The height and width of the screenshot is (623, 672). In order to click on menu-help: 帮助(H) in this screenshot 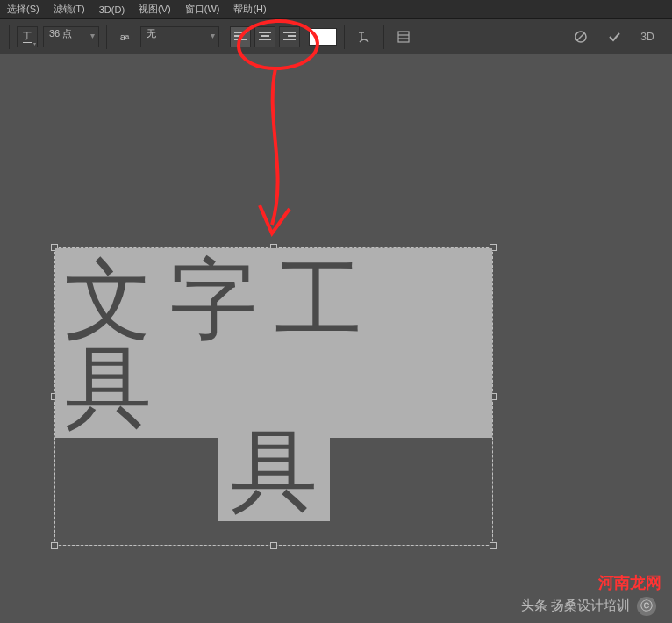, I will do `click(249, 9)`.